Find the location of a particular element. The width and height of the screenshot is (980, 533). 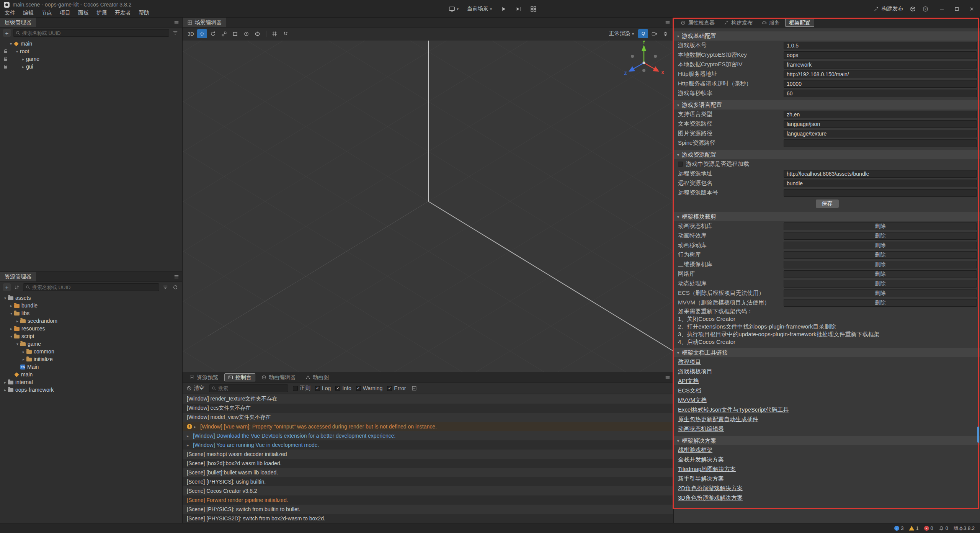

asset-node-assets: ▾assets is located at coordinates (91, 298).